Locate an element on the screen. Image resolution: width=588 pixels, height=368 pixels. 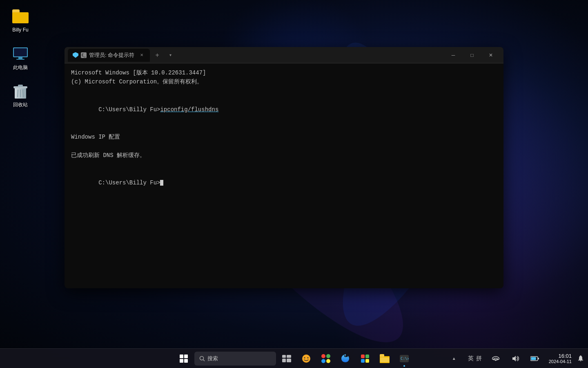
svg-text: C_ is located at coordinates (84, 56).